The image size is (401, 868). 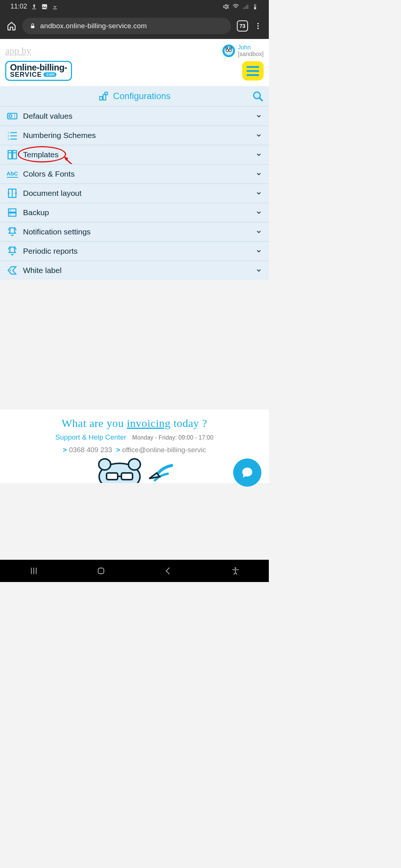 I want to click on browser-toolbar: andbox.online-billing-service.com 73, so click(x=134, y=26).